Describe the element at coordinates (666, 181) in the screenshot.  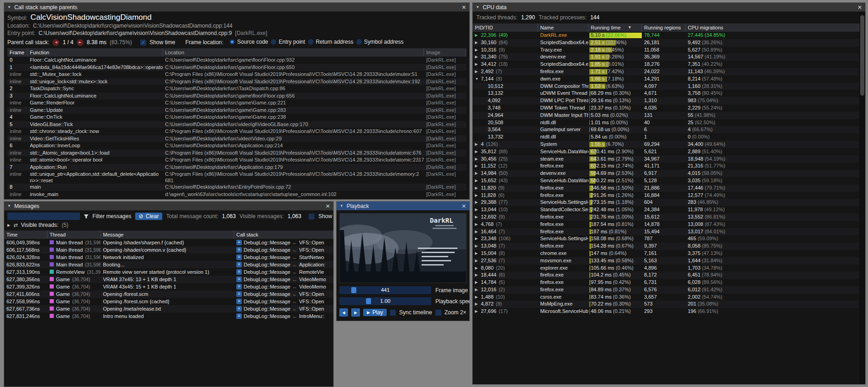
I see `cpu-process-row: ▶15,652(43)ServiceHub.DataWarehou580.22 …` at that location.